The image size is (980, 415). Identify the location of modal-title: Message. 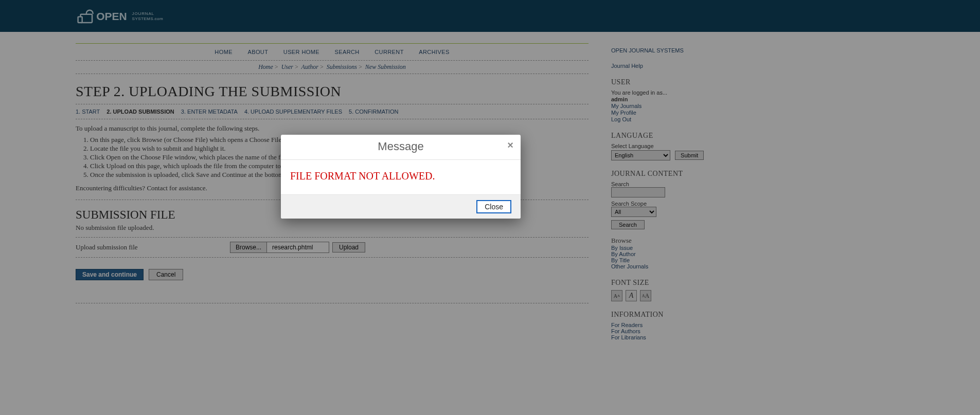
(400, 146).